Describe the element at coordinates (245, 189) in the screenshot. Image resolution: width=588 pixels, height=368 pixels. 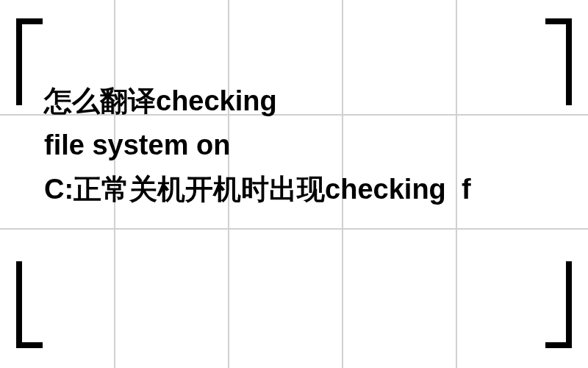
I see `line3-prefix: C:正常关机开机时出现checking` at that location.